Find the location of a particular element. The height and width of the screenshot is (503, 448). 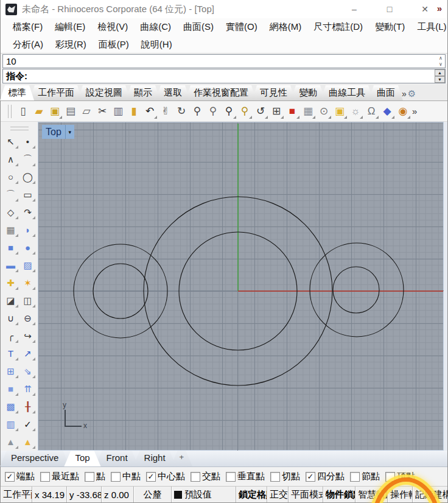

zoom-selected-icon: ⚲ is located at coordinates (245, 111).